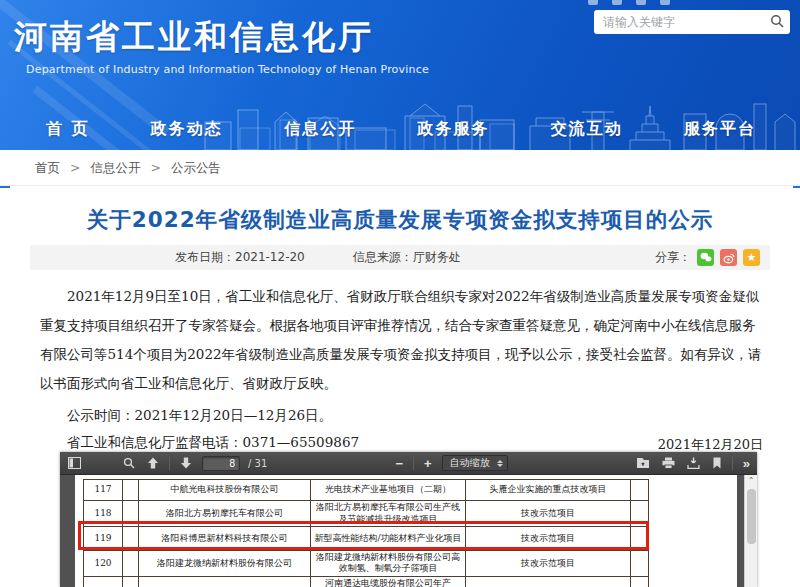  Describe the element at coordinates (407, 258) in the screenshot. I see `info-source: 信息来源：厅财务处` at that location.